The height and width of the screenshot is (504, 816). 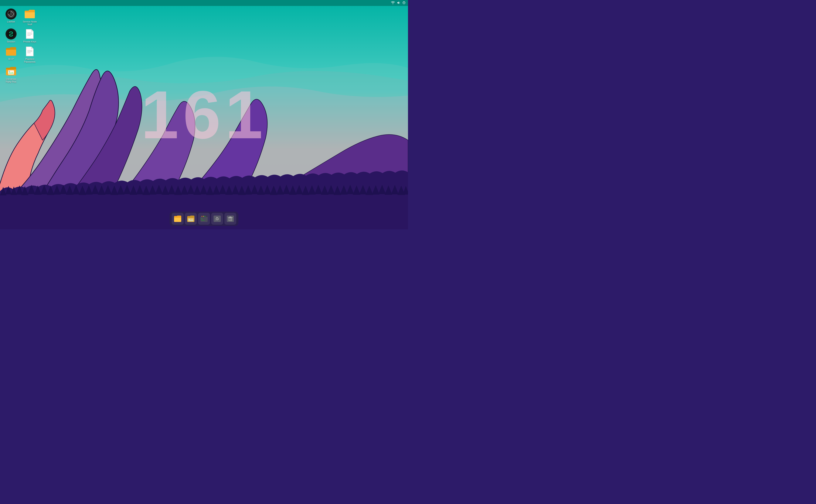 I want to click on christmas-party-pics-icon: Christmas Party Pics, so click(x=11, y=75).